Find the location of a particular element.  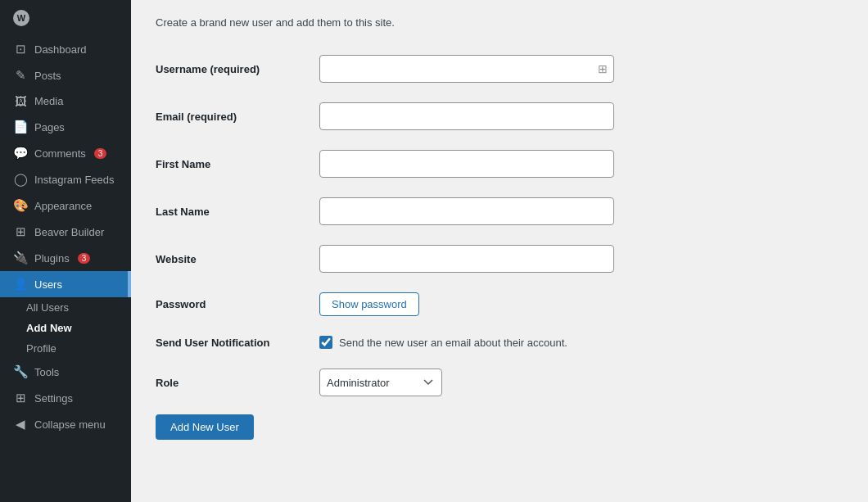

sidebar-label-media: Media is located at coordinates (49, 102).